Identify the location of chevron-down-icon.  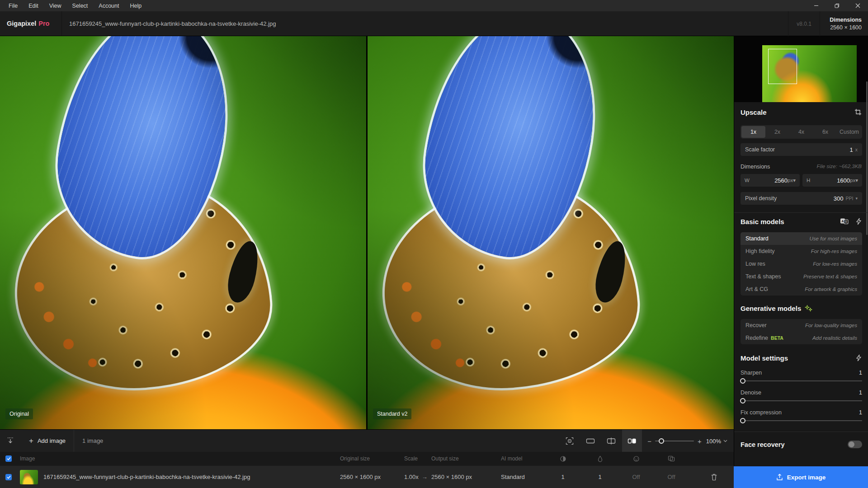
(725, 441).